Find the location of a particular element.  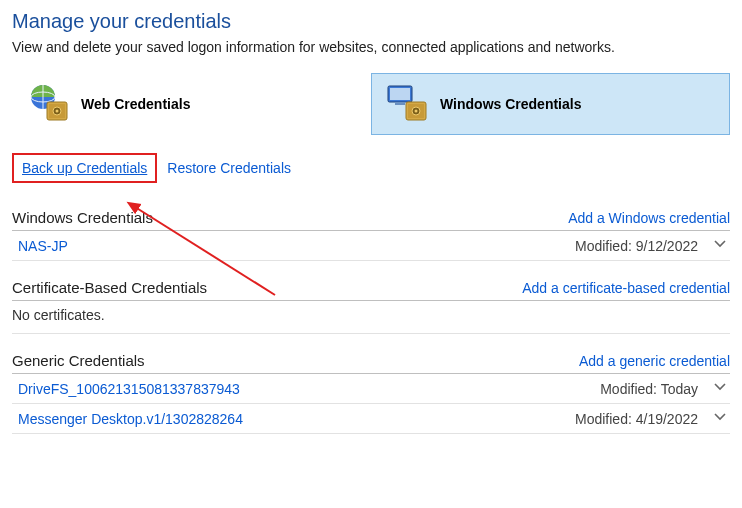

tab-web-label: Web Credentials is located at coordinates (136, 104).